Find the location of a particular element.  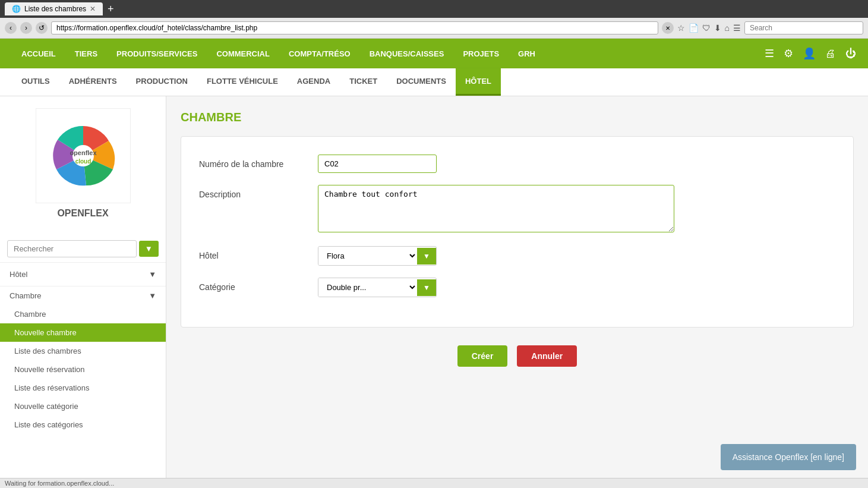

nav-compta: COMPTA/TRÉSO is located at coordinates (320, 53).